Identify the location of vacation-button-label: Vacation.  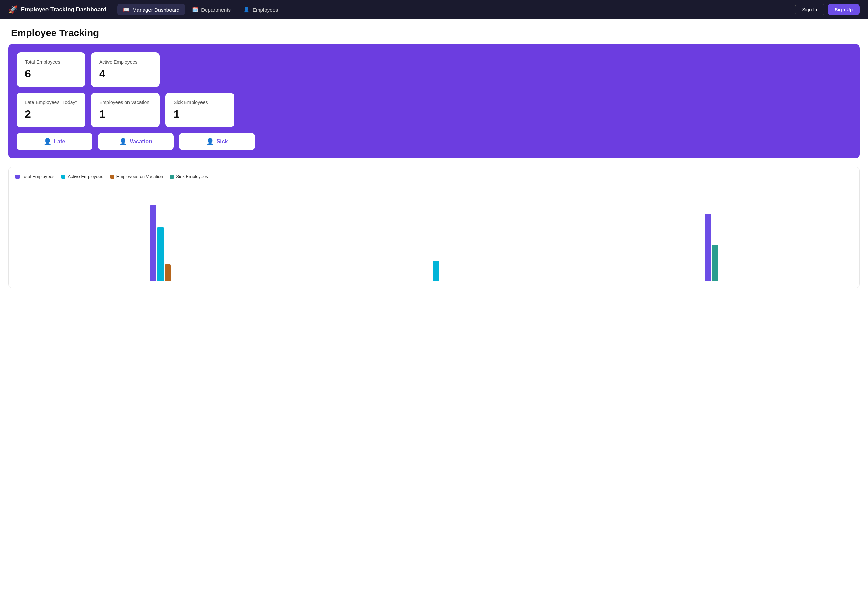
(141, 141).